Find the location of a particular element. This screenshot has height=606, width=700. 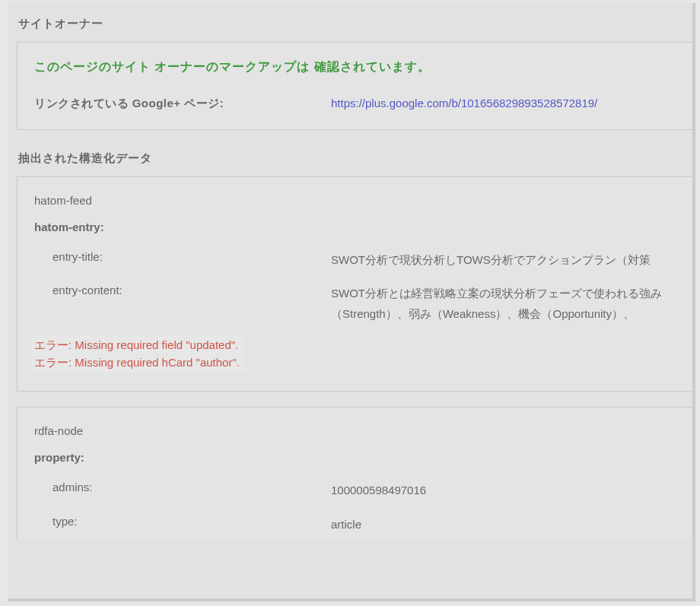

structured-data-heading: 抽出された構造化データ is located at coordinates (355, 158).